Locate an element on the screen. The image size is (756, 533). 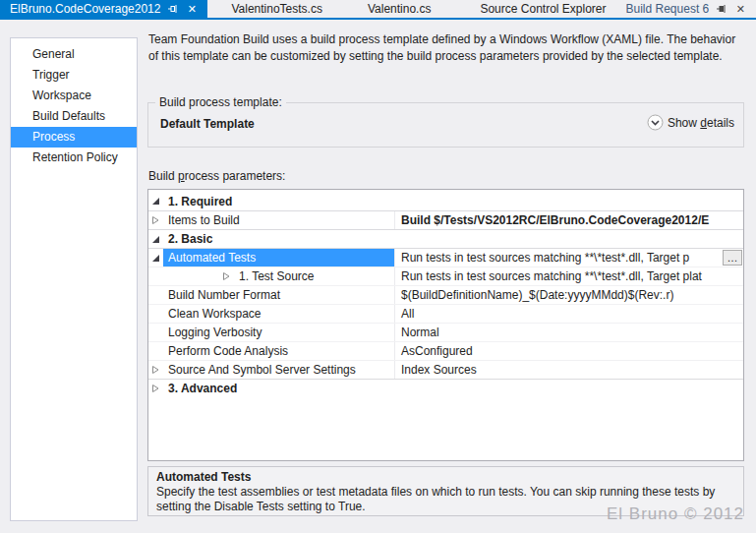
tab-valentinotests: ValentinoTests.cs is located at coordinates (277, 9).